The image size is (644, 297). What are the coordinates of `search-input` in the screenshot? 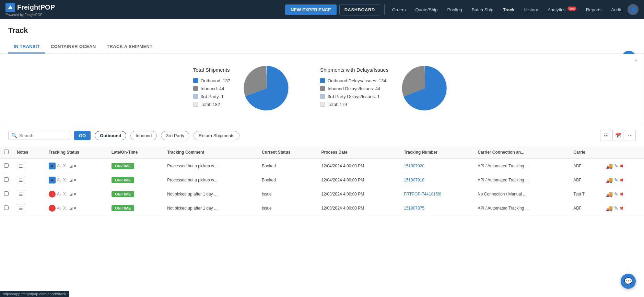 It's located at (40, 136).